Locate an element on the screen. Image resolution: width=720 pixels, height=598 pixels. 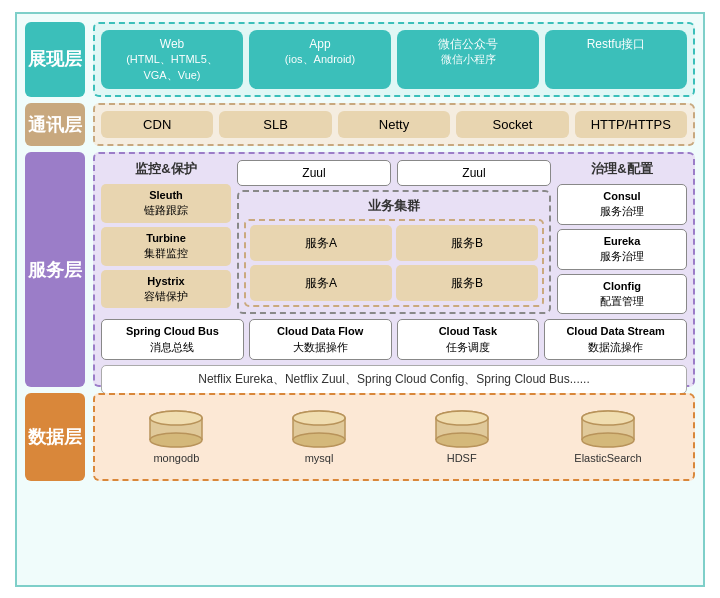
zuul-box-2: Zuul is located at coordinates (474, 173).